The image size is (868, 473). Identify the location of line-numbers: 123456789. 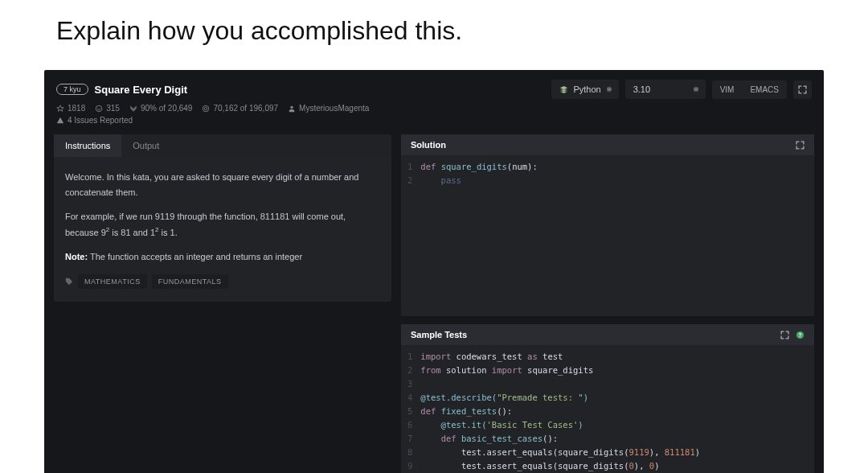
(411, 412).